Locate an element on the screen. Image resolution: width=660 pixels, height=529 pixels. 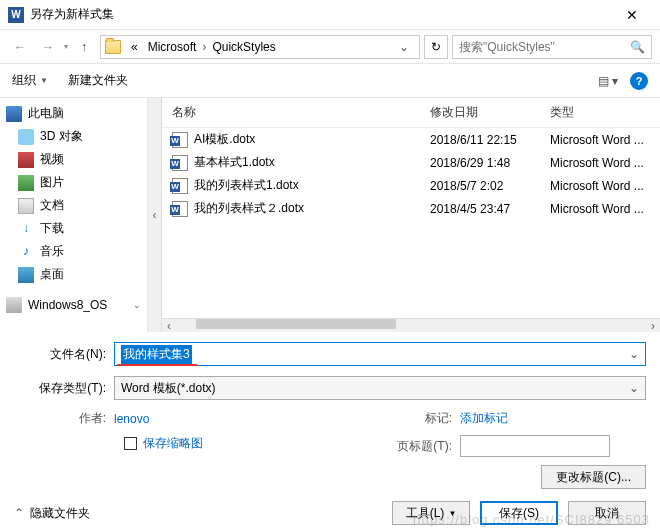
file-name: 我的列表样式２.dotx is located at coordinates (312, 208).